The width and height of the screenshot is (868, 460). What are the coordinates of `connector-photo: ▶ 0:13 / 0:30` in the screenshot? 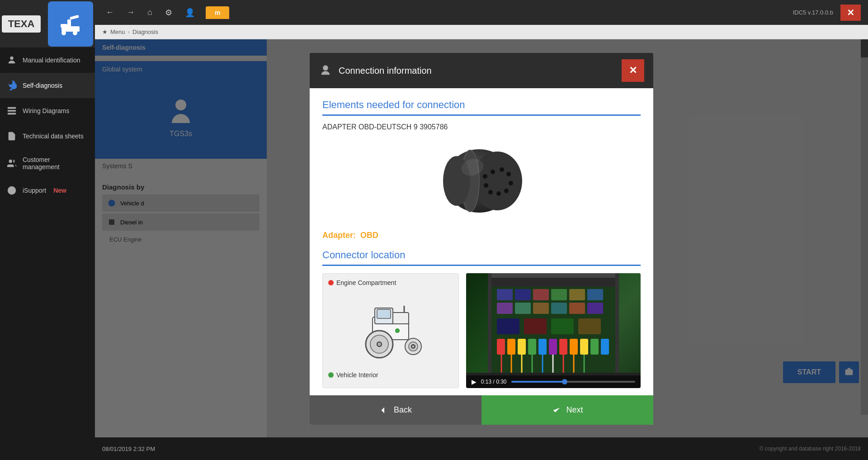 It's located at (553, 331).